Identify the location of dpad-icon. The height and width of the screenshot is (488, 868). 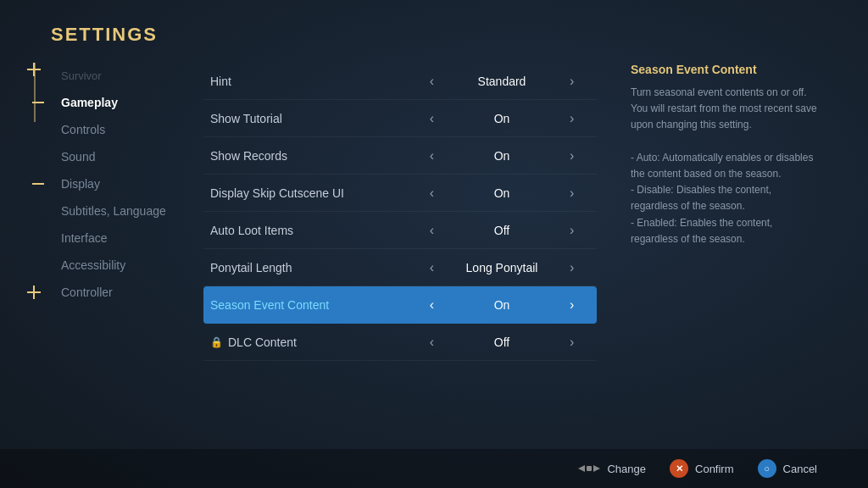
(589, 469).